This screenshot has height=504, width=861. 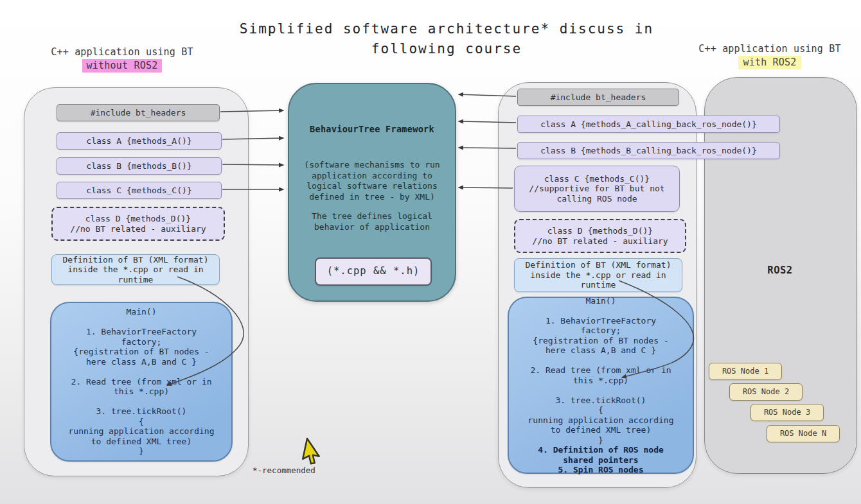 What do you see at coordinates (141, 381) in the screenshot?
I see `left-main-box: Main() 1. BehaviorTreeFactory factory; {…` at bounding box center [141, 381].